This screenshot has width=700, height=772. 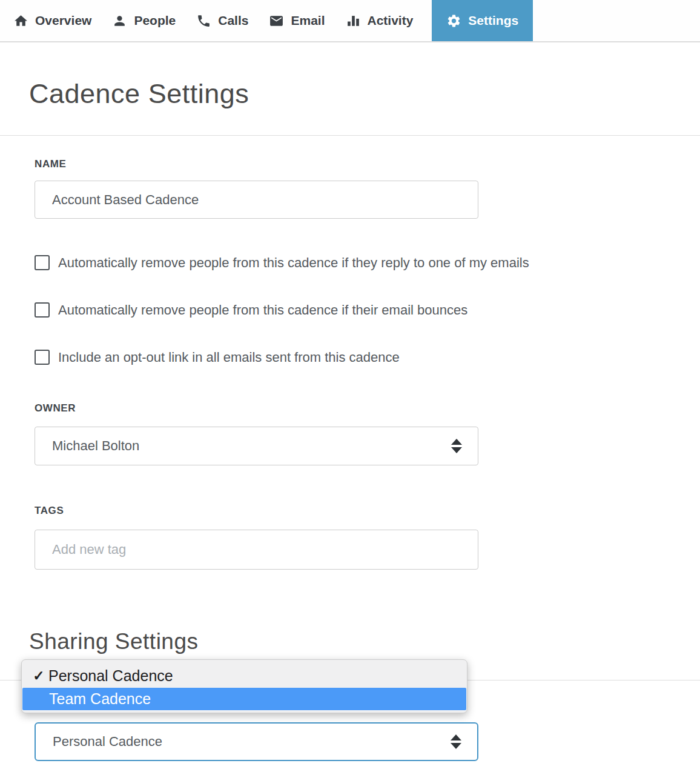 I want to click on page-title: Cadence Settings, so click(x=365, y=93).